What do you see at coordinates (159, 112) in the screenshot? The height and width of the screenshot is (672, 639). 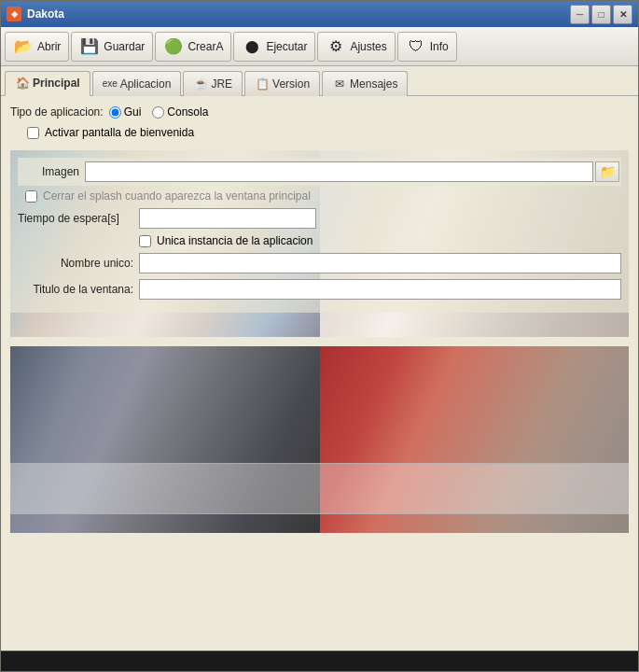 I see `app-type-radio-group: Gui Consola` at bounding box center [159, 112].